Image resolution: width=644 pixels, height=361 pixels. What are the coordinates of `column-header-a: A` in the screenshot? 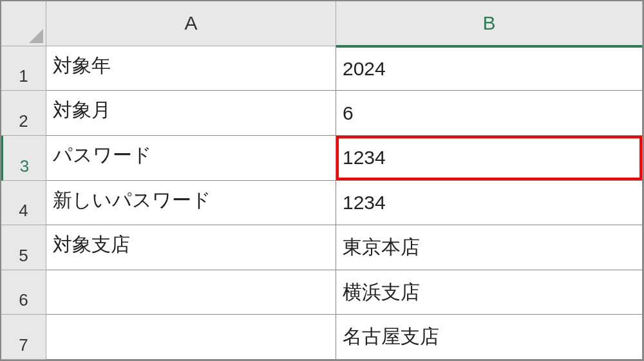 It's located at (191, 24).